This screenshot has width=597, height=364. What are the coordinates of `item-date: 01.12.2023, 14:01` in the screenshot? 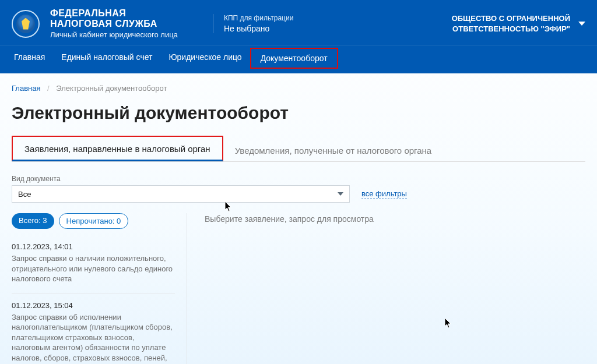 It's located at (93, 247).